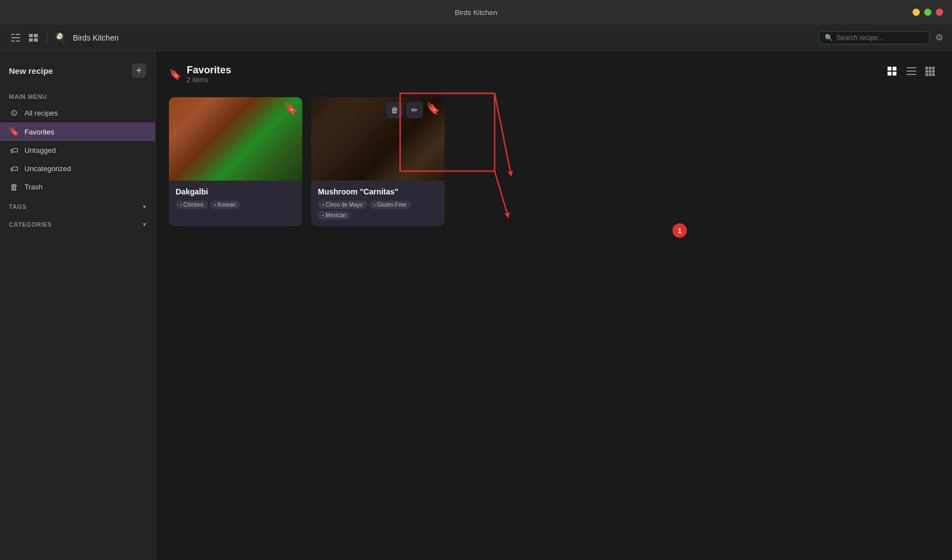 The height and width of the screenshot is (560, 952). I want to click on all-recipes-icon: ⊙, so click(14, 113).